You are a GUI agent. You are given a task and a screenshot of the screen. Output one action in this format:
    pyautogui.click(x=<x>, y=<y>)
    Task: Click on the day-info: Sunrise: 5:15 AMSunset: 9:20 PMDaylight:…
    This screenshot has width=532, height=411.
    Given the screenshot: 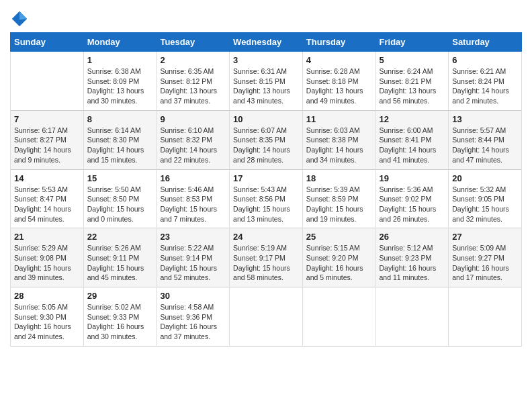 What is the action you would take?
    pyautogui.click(x=339, y=263)
    